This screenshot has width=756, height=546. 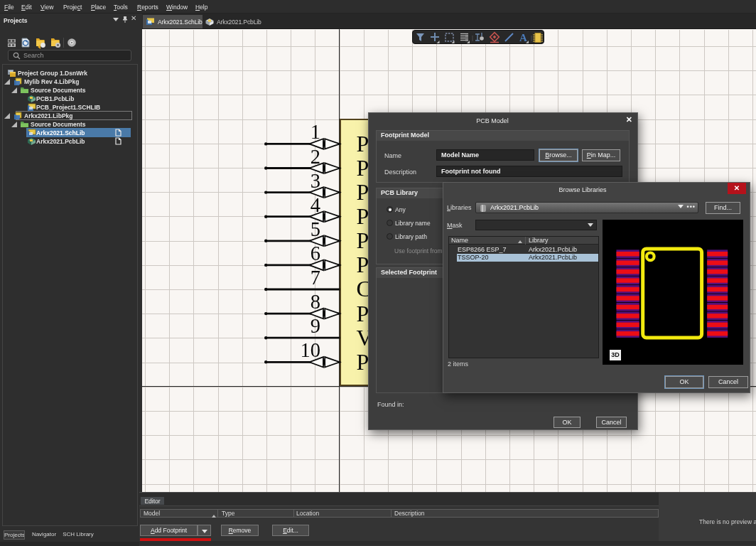 I want to click on svg-text: 7, so click(x=315, y=277).